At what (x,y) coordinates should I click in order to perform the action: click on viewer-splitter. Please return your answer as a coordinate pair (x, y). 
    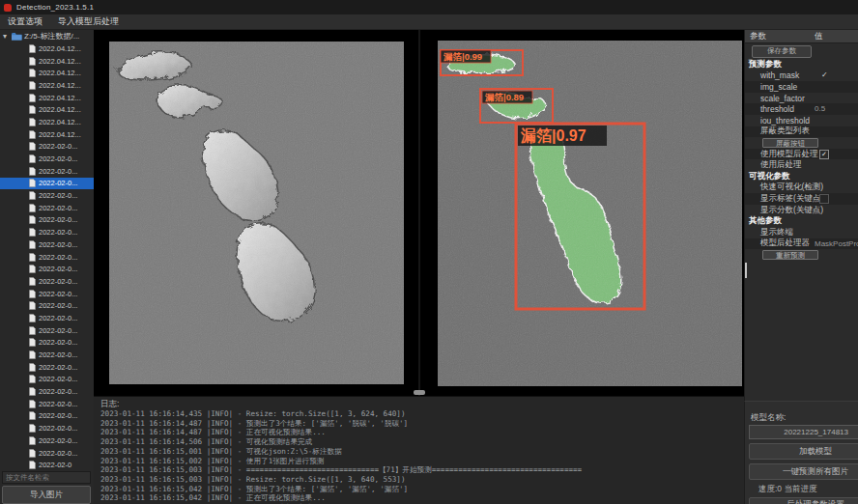
    Looking at the image, I should click on (419, 212).